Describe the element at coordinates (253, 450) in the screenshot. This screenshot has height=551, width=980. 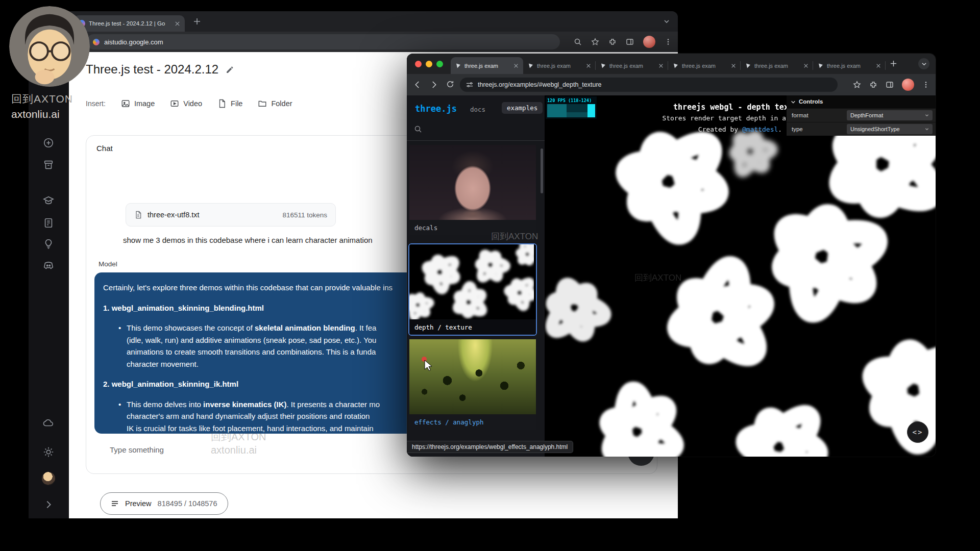
I see `chat-input` at that location.